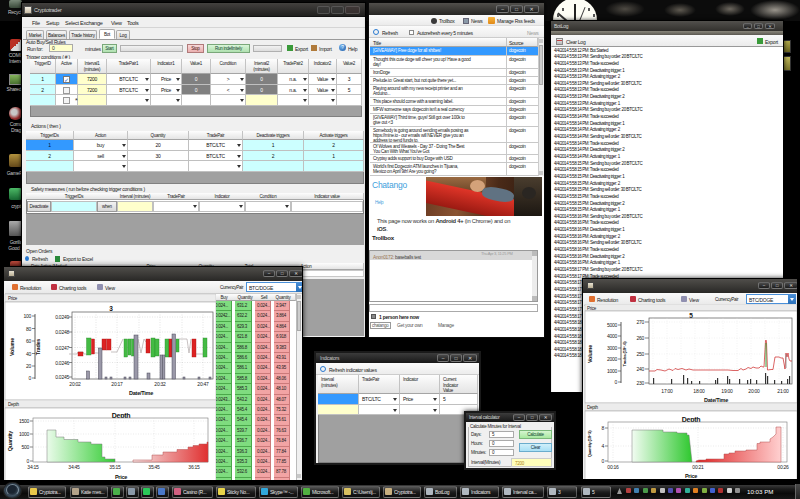  Describe the element at coordinates (38, 347) in the screenshot. I see `svg-text: Trades` at that location.